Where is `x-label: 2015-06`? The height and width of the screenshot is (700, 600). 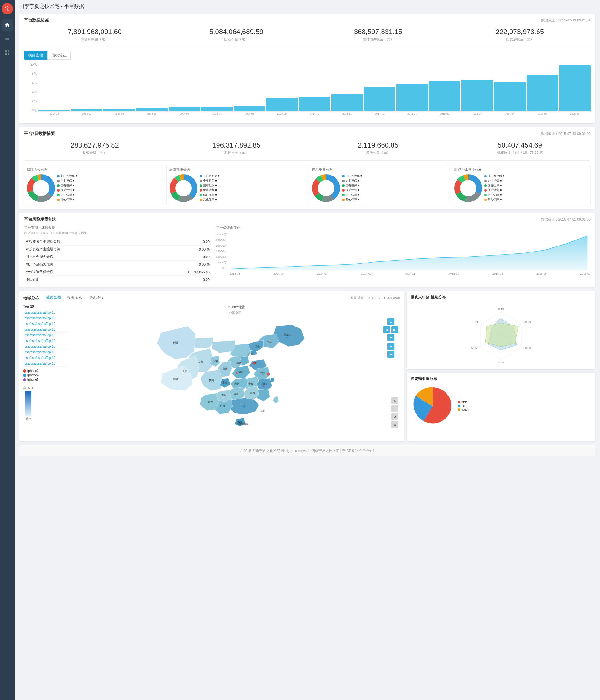 x-label: 2015-06 is located at coordinates (575, 114).